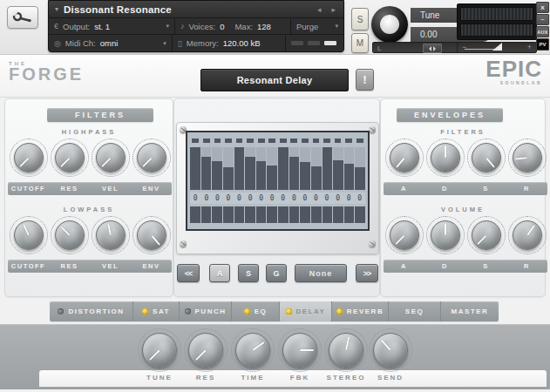  Describe the element at coordinates (111, 44) in the screenshot. I see `midi-channel-select: ◎ Midi Ch: omni ▾` at that location.